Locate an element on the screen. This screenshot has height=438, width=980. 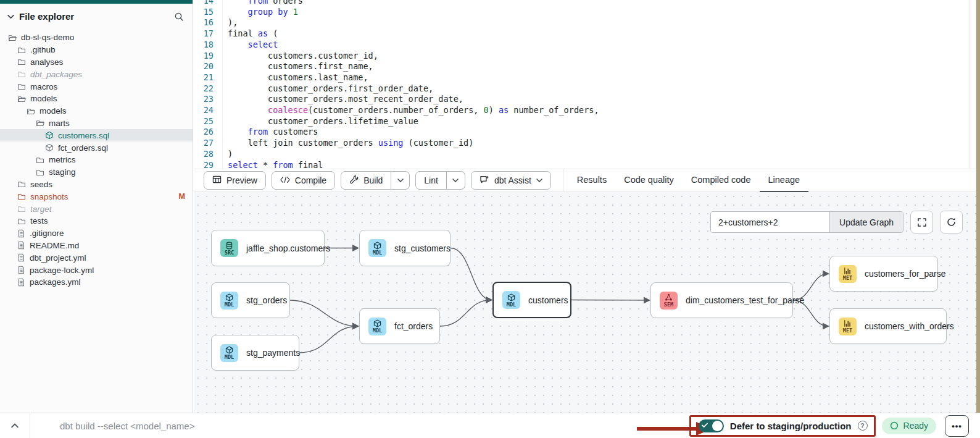
code-line: 27 left join customer_orders using (cust… is located at coordinates (585, 143).